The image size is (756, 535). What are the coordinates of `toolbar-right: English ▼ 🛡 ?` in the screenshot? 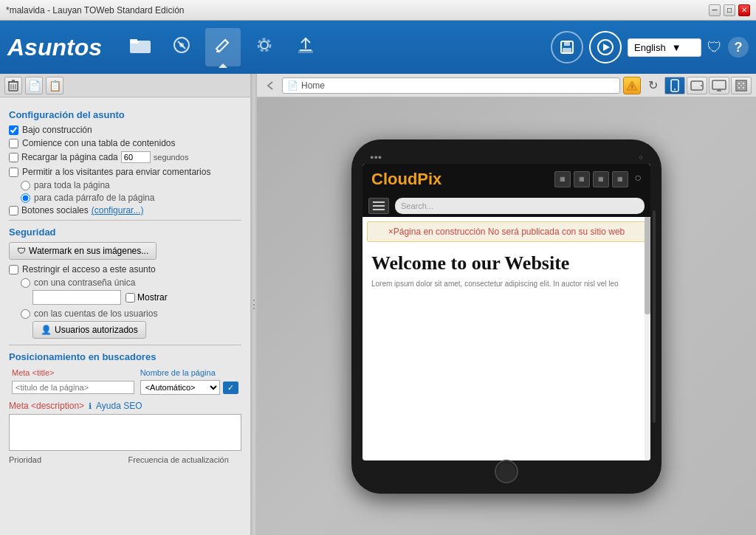 It's located at (650, 47).